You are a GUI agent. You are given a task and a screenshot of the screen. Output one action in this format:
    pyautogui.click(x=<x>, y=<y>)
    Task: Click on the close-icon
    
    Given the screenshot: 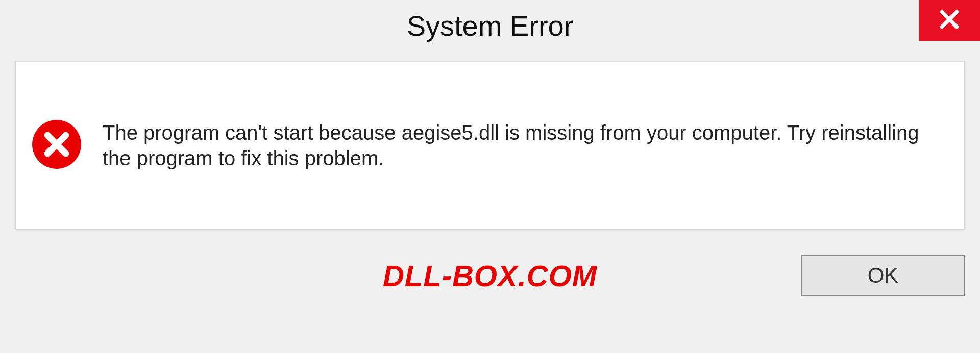 What is the action you would take?
    pyautogui.click(x=949, y=20)
    